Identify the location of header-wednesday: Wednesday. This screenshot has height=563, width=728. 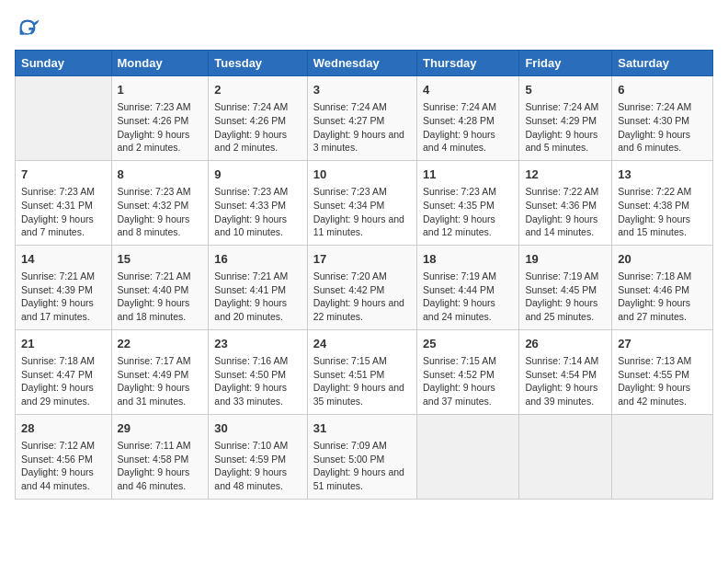
(362, 63).